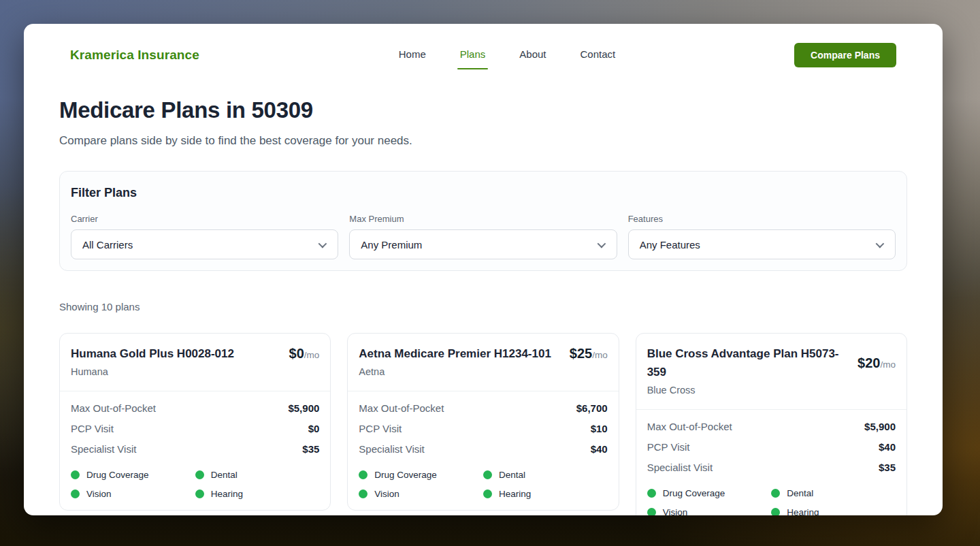 This screenshot has width=980, height=546. Describe the element at coordinates (195, 429) in the screenshot. I see `stat-row: PCP Visit $0` at that location.